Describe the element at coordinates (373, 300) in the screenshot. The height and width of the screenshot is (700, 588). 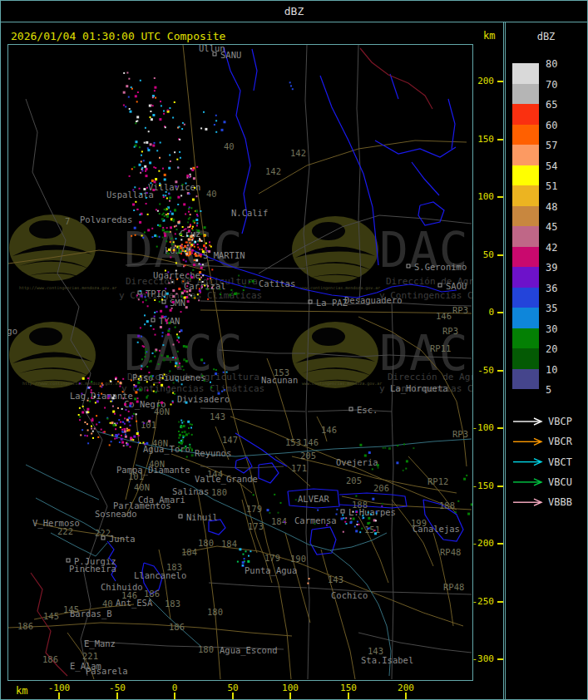
I see `place-label: Desaguadero` at that location.